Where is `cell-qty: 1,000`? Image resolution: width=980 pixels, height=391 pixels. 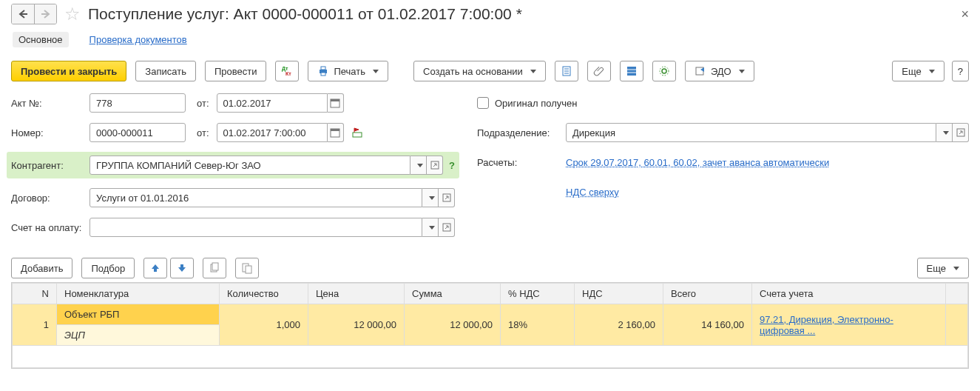
cell-qty: 1,000 is located at coordinates (264, 325).